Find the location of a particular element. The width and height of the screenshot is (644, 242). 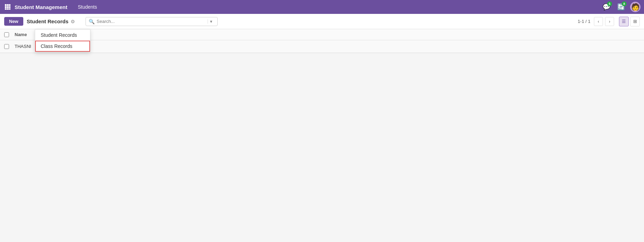

refresh-button: 🔄 8 is located at coordinates (621, 7).